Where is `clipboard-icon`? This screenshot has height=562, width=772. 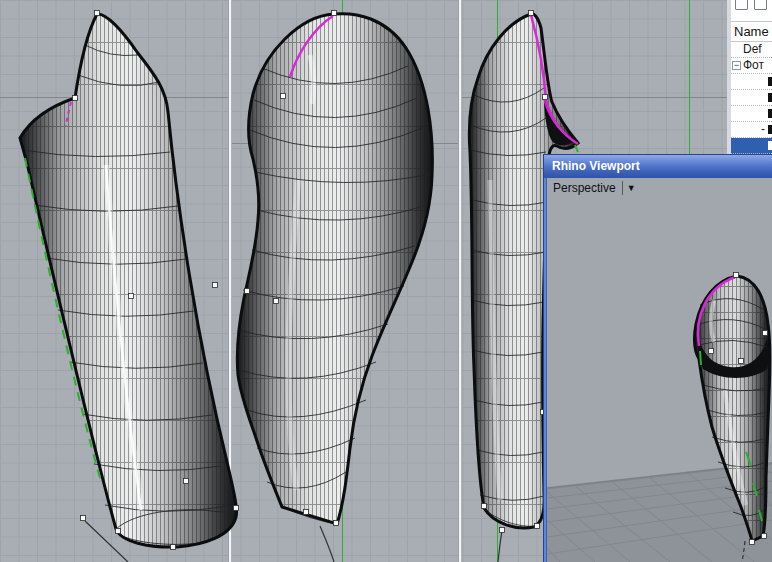
clipboard-icon is located at coordinates (760, 5).